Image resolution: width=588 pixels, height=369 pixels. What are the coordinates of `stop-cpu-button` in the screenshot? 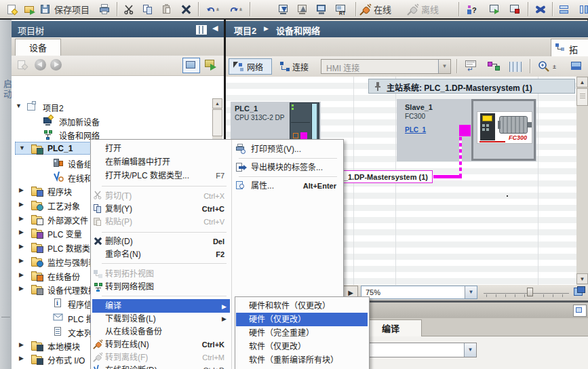 It's located at (515, 9).